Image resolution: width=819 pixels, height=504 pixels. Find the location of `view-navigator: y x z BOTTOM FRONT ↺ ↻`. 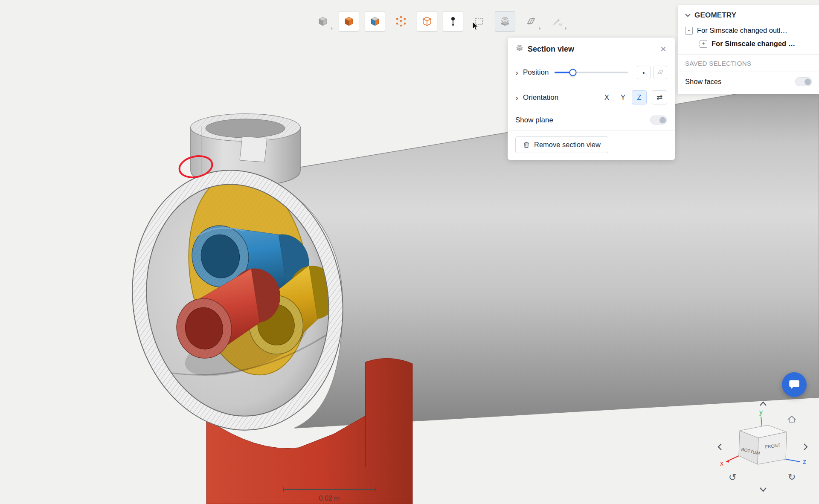

view-navigator: y x z BOTTOM FRONT ↺ ↻ is located at coordinates (757, 447).